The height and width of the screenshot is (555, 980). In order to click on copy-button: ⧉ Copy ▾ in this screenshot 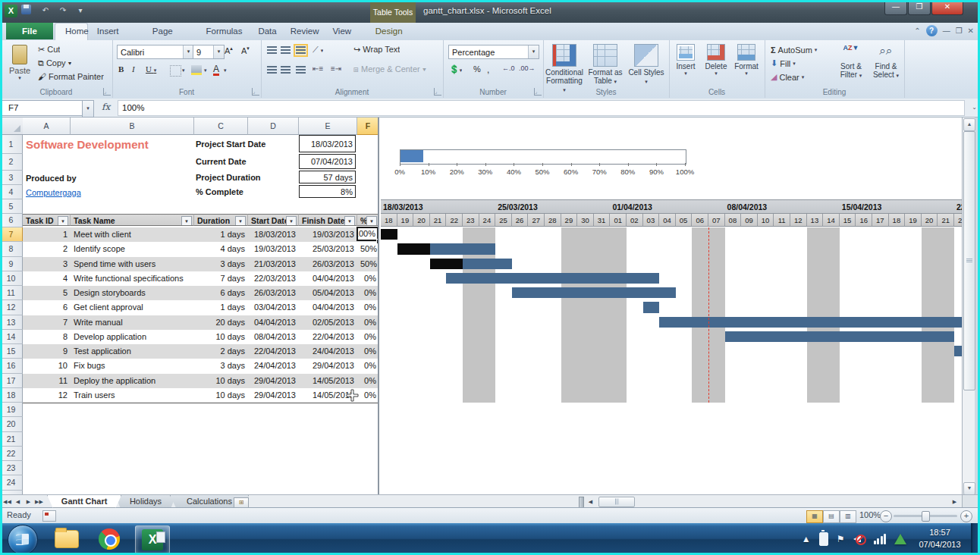, I will do `click(55, 64)`.